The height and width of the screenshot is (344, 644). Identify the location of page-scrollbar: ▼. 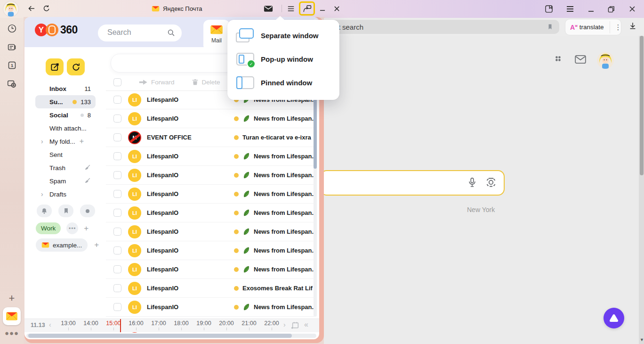
(641, 190).